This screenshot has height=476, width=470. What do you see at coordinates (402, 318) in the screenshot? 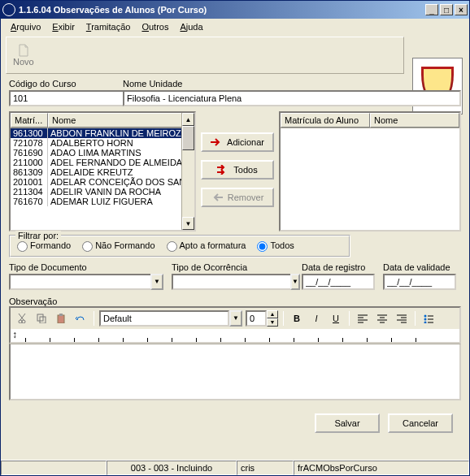
I see `align-right-button` at bounding box center [402, 318].